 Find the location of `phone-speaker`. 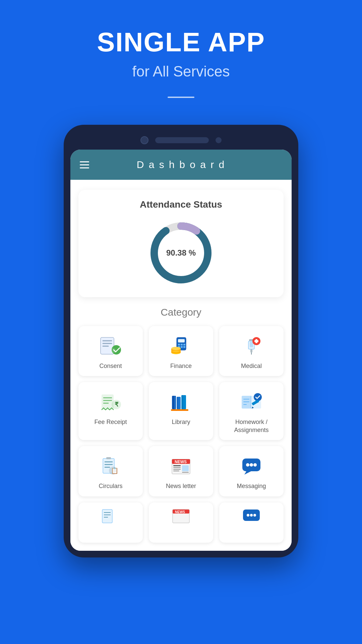

phone-speaker is located at coordinates (182, 140).